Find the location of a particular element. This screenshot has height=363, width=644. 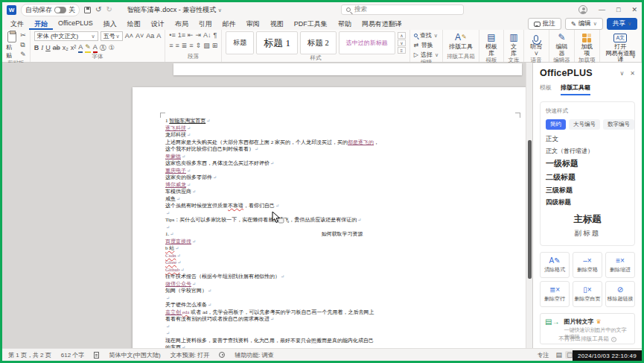

panel-tool-移除超链接: ⊘移除超链接 is located at coordinates (620, 294).